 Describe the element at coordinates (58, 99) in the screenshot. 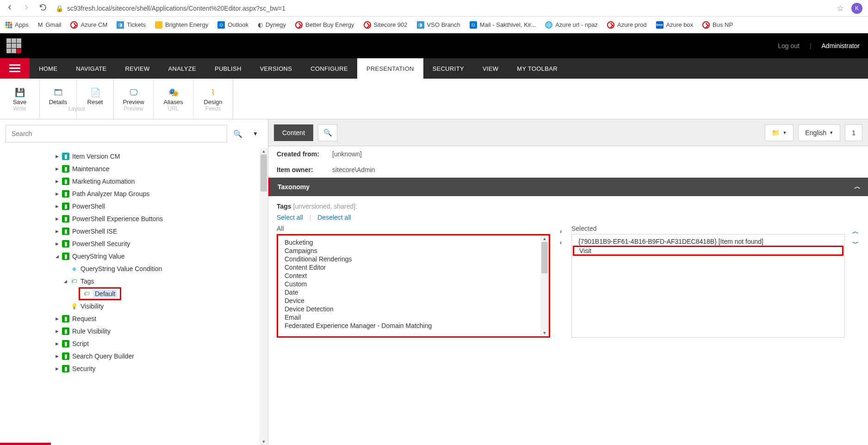

I see `details-button: 🗔Details.` at that location.